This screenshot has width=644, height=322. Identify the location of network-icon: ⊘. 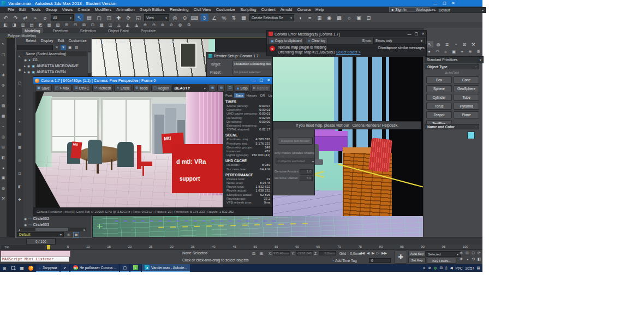
(429, 268).